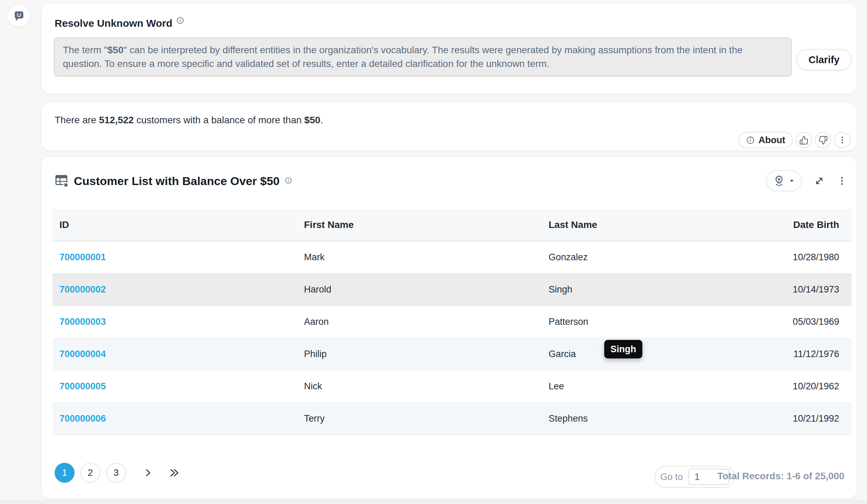 The width and height of the screenshot is (867, 504). I want to click on cell-first-name: Mark, so click(426, 257).